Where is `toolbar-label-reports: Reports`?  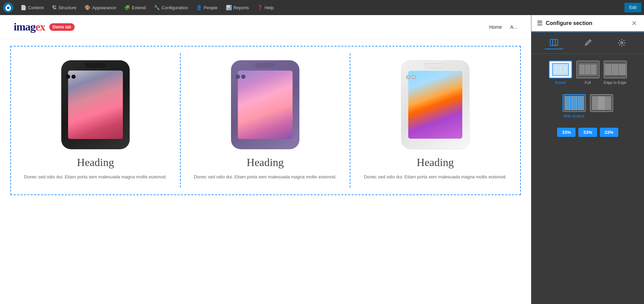
toolbar-label-reports: Reports is located at coordinates (241, 8).